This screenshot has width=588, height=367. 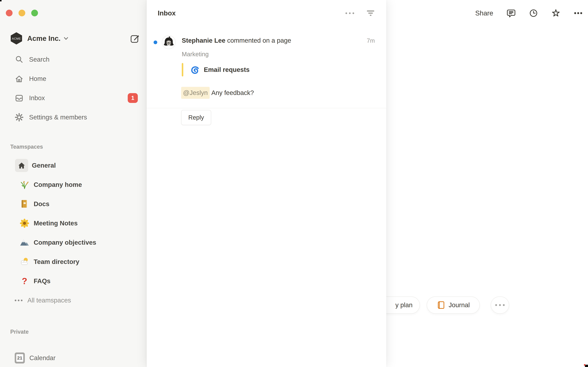 What do you see at coordinates (68, 38) in the screenshot?
I see `workspace-switcher: ACME Acme Inc.` at bounding box center [68, 38].